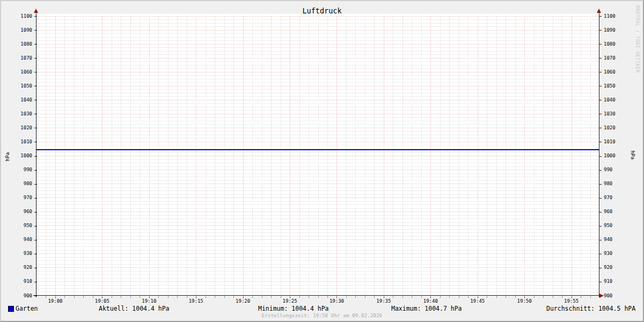 This screenshot has height=322, width=644. Describe the element at coordinates (614, 156) in the screenshot. I see `y-axis-label-right: 1000` at that location.